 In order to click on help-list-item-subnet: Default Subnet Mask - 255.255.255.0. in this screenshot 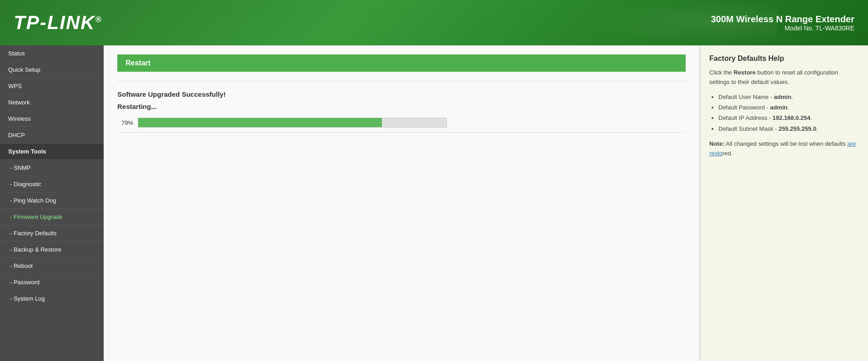, I will do `click(788, 129)`.